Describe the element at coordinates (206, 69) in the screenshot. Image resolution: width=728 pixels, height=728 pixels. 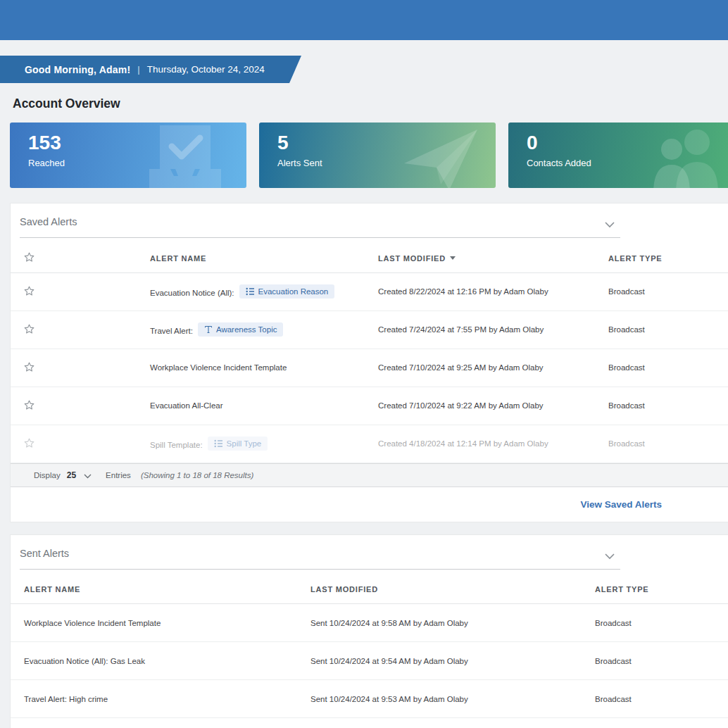
I see `greeting-date: Thursday, October 24, 2024` at that location.